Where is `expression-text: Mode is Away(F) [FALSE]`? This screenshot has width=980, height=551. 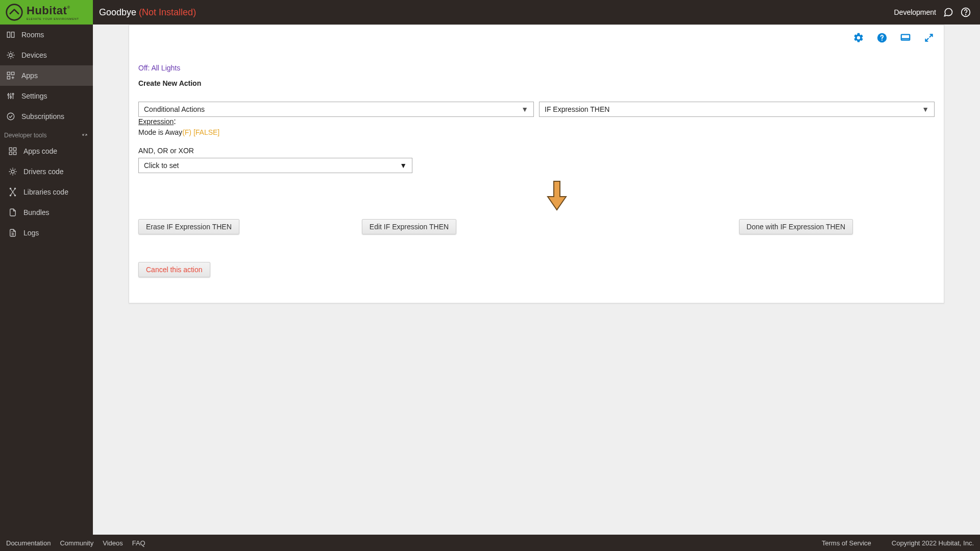 expression-text: Mode is Away(F) [FALSE] is located at coordinates (536, 132).